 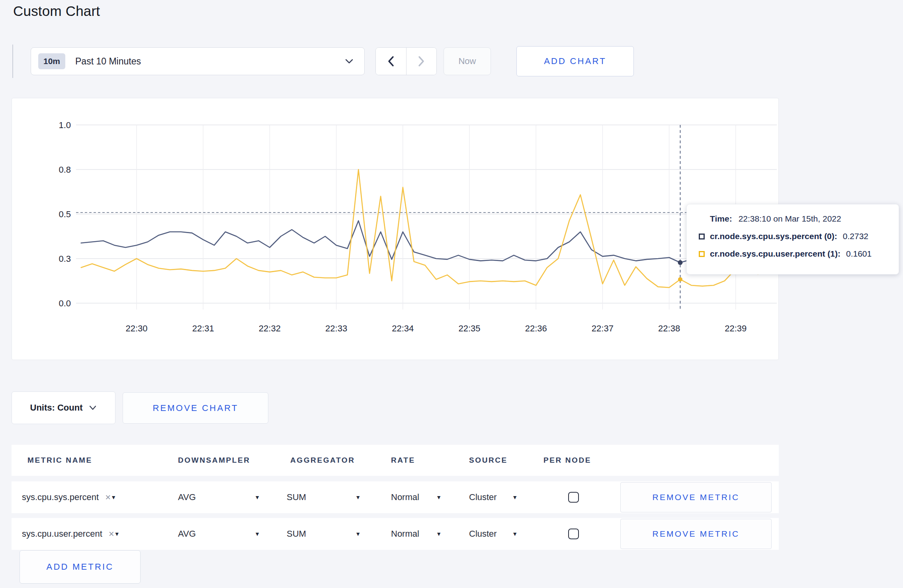 What do you see at coordinates (391, 61) in the screenshot?
I see `time-prev-button` at bounding box center [391, 61].